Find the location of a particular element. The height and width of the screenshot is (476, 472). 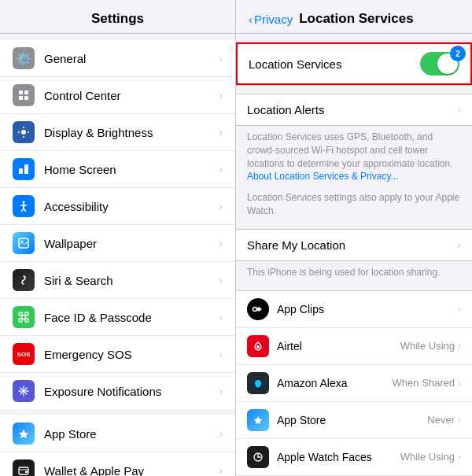

emergency-label: Emergency SOS is located at coordinates (131, 354).